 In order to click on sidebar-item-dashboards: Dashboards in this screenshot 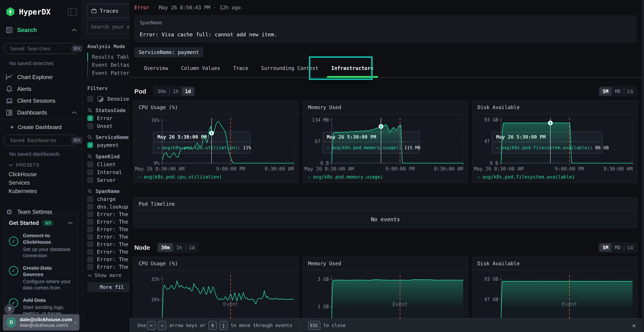, I will do `click(41, 112)`.